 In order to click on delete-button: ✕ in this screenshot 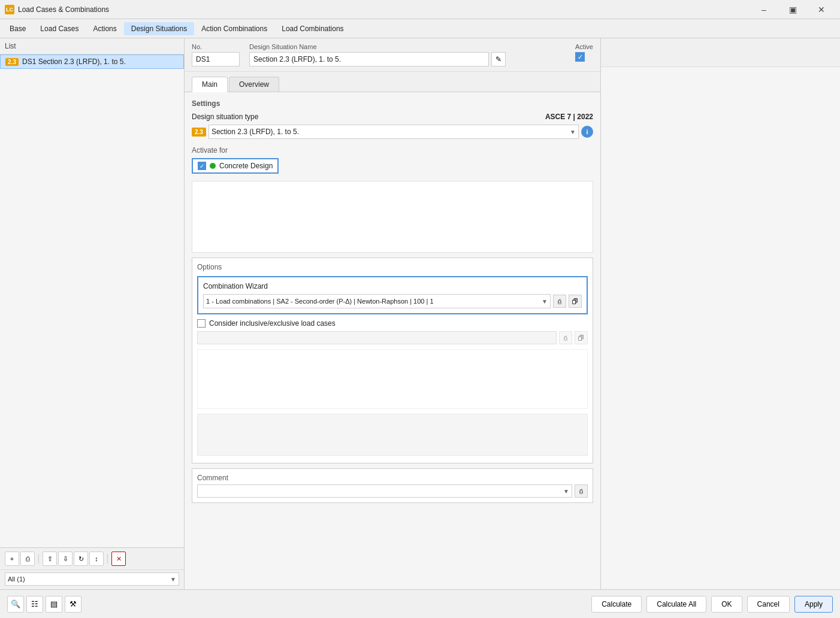, I will do `click(119, 559)`.